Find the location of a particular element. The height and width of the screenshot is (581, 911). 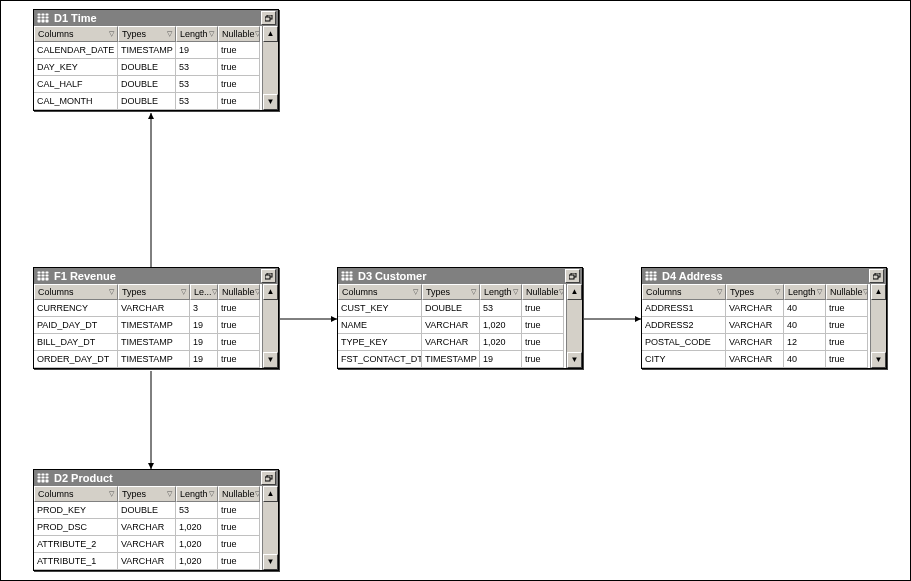

table-title-bar: D3 Customer is located at coordinates (460, 276).